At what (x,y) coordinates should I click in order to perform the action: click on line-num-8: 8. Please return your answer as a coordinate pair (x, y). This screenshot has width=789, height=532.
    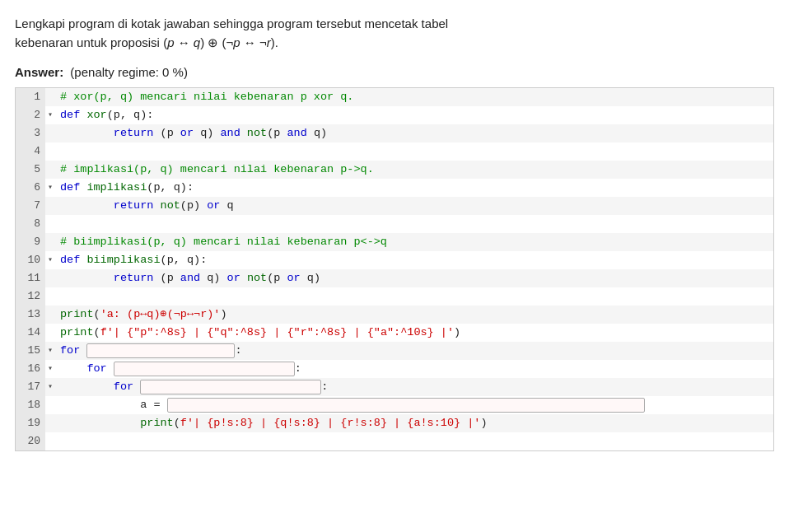
    Looking at the image, I should click on (30, 224).